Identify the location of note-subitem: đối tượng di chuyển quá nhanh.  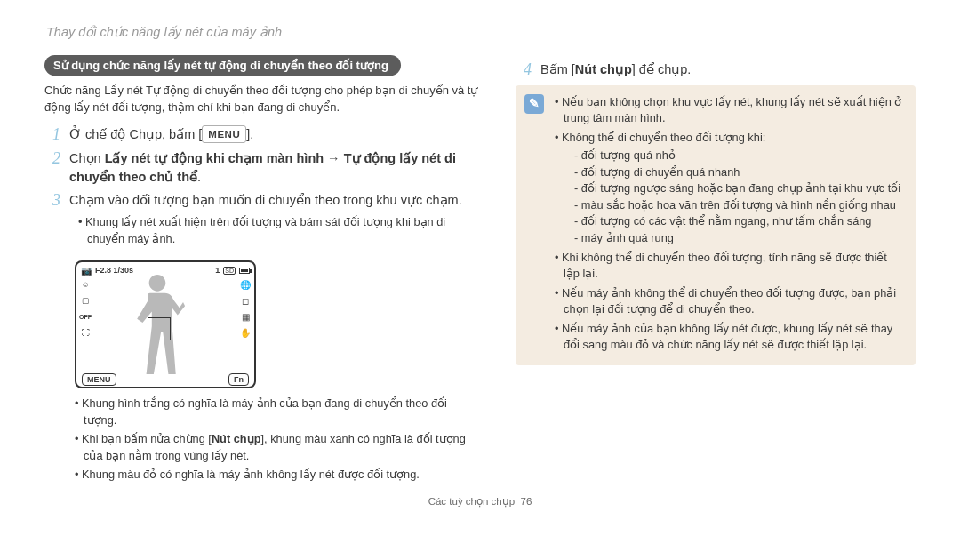
(739, 172).